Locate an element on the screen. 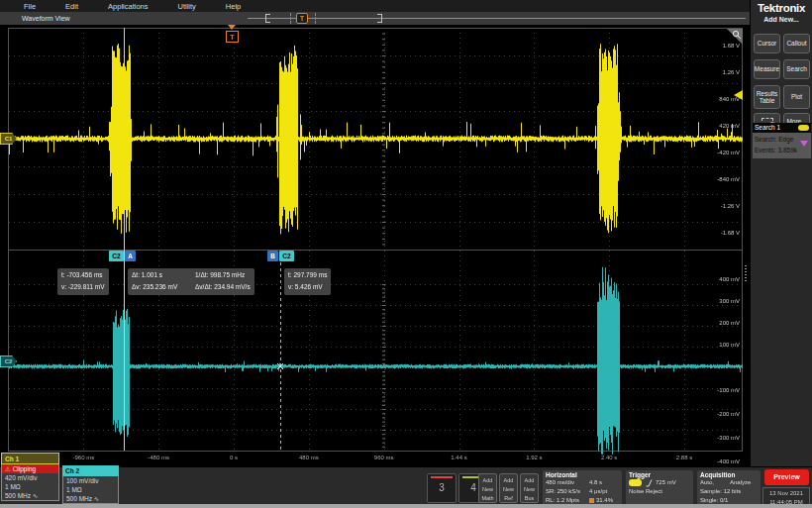 This screenshot has height=508, width=812. cursor-a-source-badge: C2 is located at coordinates (117, 255).